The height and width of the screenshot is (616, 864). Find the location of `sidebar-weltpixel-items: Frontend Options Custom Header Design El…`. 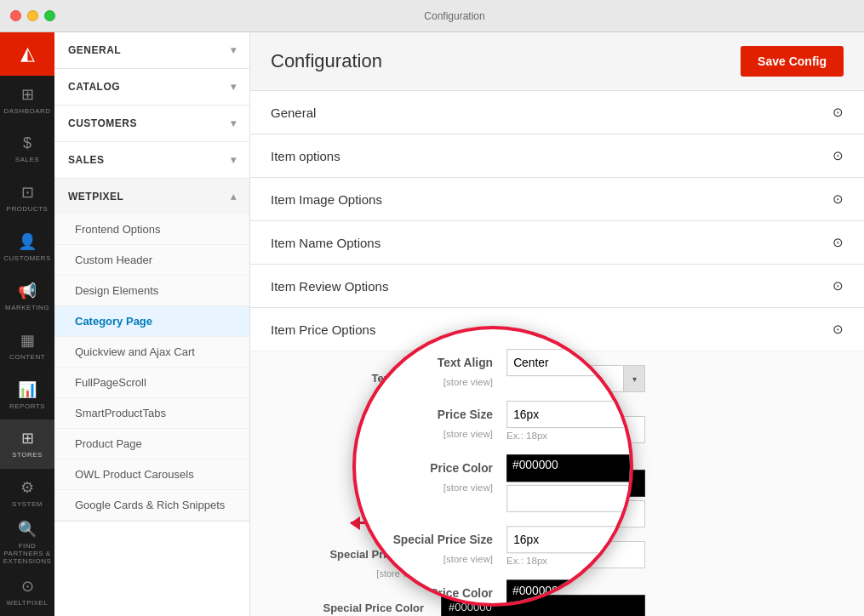

sidebar-weltpixel-items: Frontend Options Custom Header Design El… is located at coordinates (152, 368).